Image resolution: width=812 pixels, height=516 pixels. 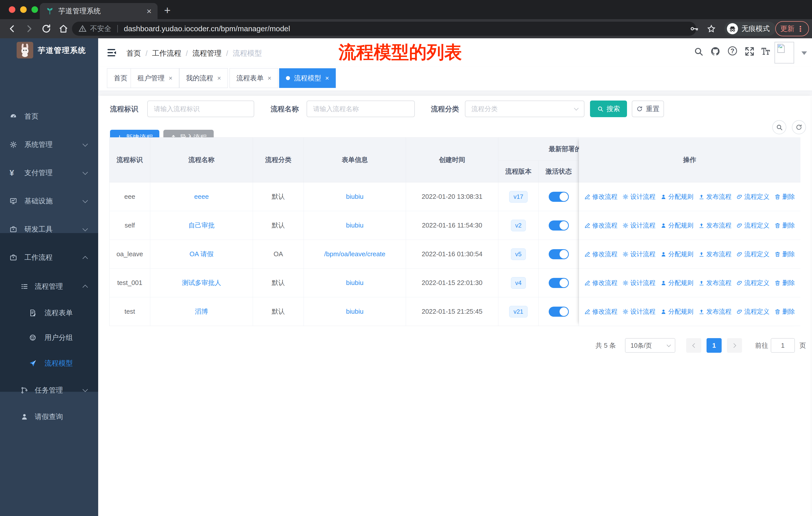 What do you see at coordinates (787, 29) in the screenshot?
I see `update-label: 更新` at bounding box center [787, 29].